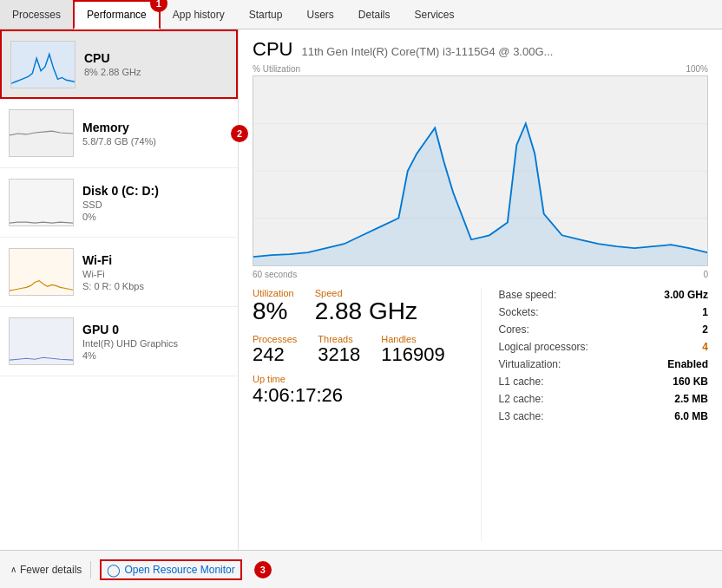 The image size is (722, 588). I want to click on footer: ∧ Fewer details ◯ Open Resource Monitor …, so click(361, 569).